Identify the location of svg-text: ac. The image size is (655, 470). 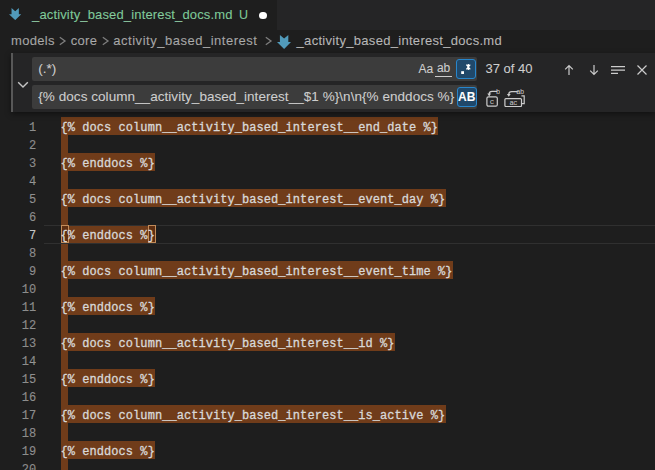
(513, 103).